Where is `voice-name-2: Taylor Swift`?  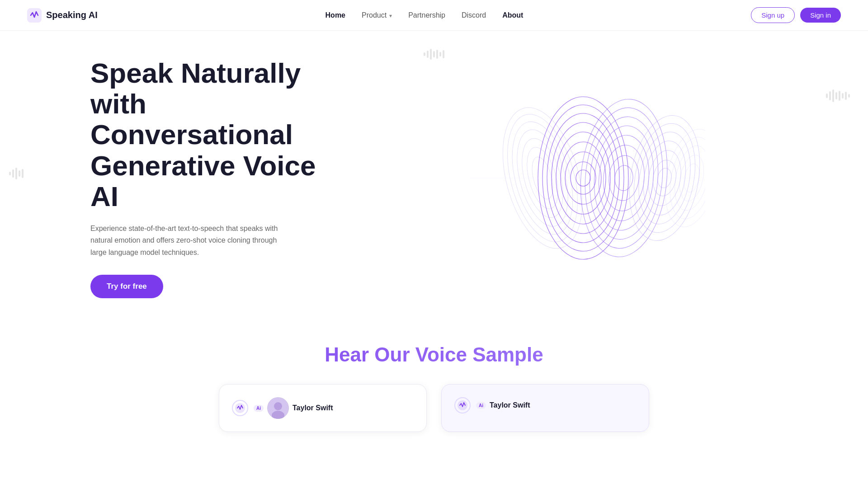 voice-name-2: Taylor Swift is located at coordinates (510, 405).